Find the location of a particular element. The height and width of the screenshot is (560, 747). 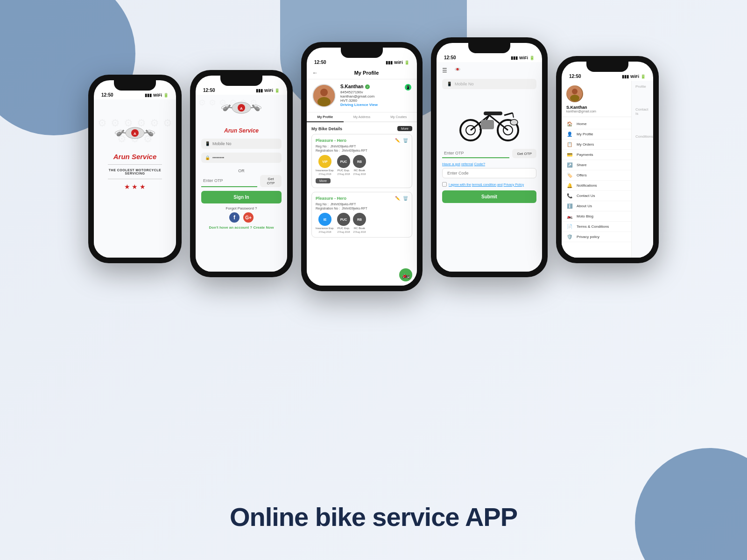

mobile-input is located at coordinates (241, 144).